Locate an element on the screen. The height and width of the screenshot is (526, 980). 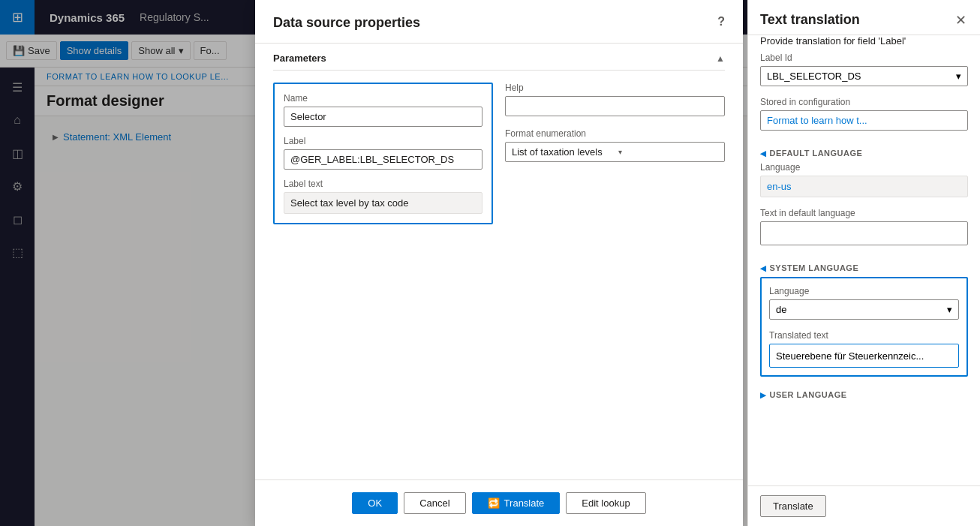
label-text-value: Select tax level by tax code is located at coordinates (383, 203).